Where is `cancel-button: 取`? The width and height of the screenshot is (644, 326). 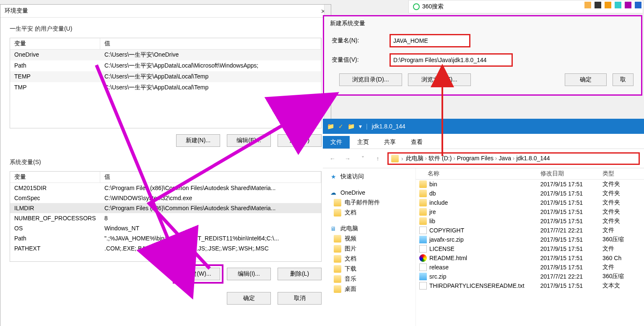
cancel-button: 取 is located at coordinates (623, 80).